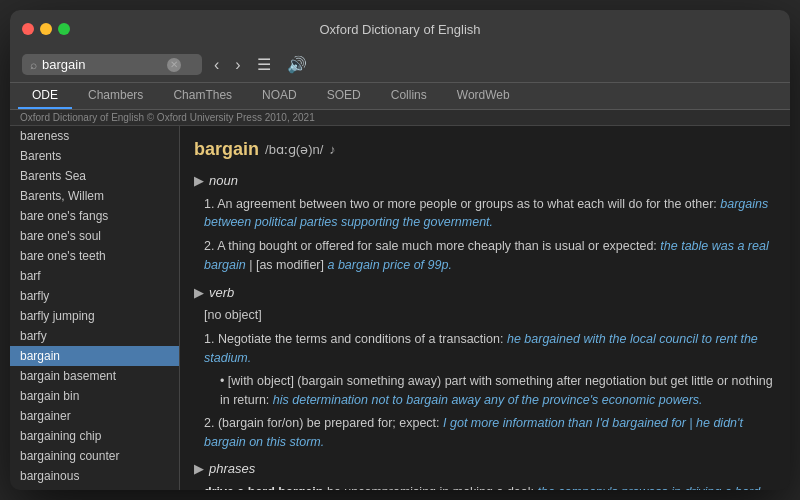 This screenshot has width=800, height=500. Describe the element at coordinates (199, 293) in the screenshot. I see `arrow-icon-verb: ▶` at that location.